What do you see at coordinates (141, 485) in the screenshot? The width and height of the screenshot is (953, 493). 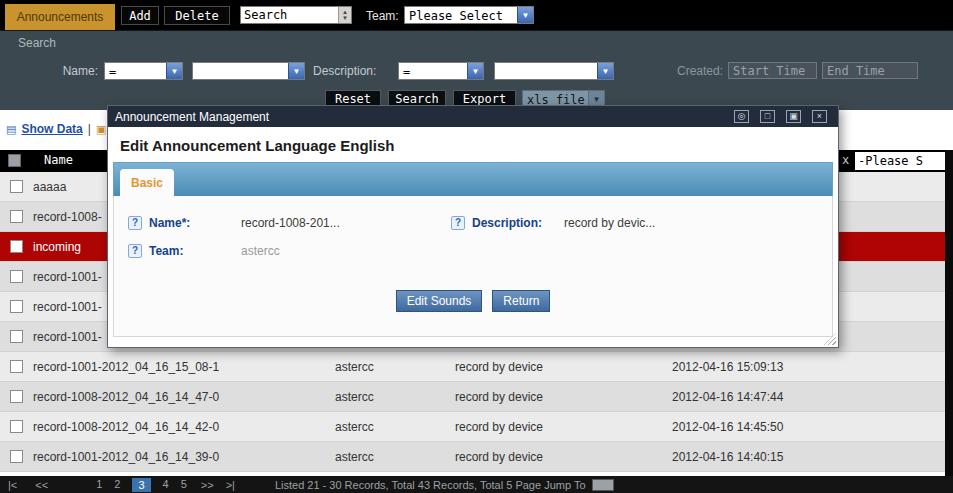 I see `page-number: 3` at bounding box center [141, 485].